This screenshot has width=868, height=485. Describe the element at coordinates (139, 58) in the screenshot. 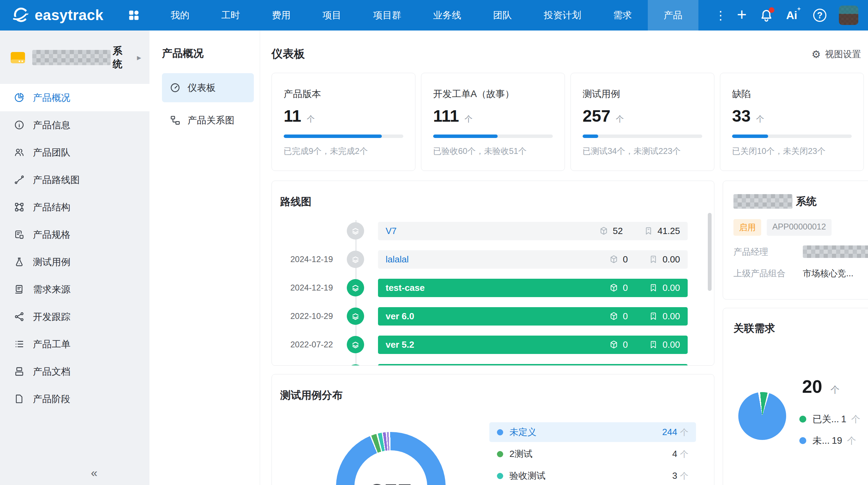

I see `chevron-right-icon: ▸` at that location.